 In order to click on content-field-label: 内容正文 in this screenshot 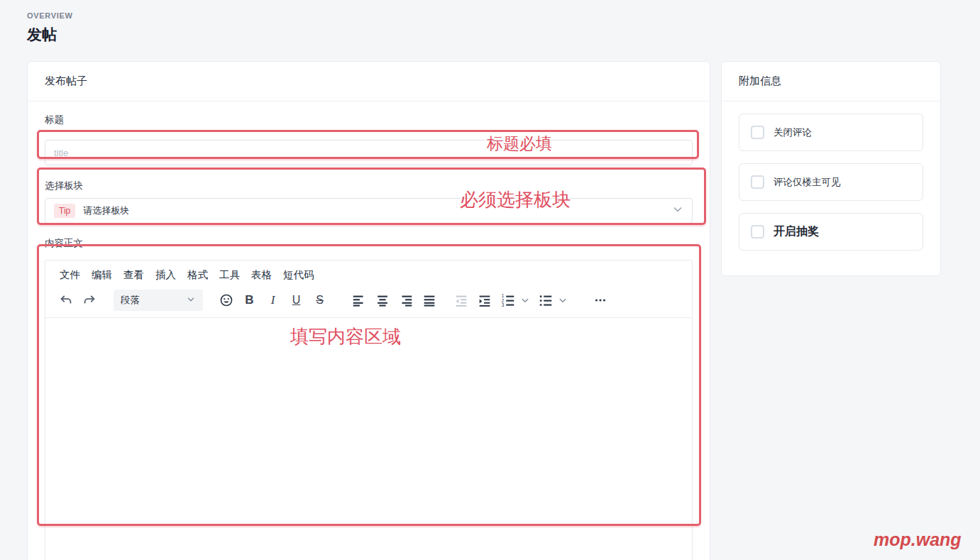, I will do `click(369, 243)`.